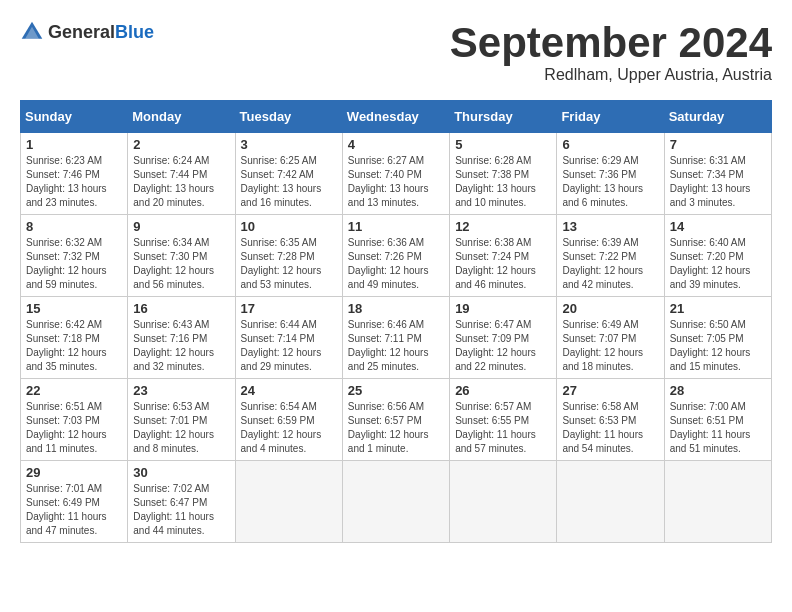 The image size is (792, 612). I want to click on table-row: 6 Sunrise: 6:29 AM Sunset: 7:36 PM Dayli…, so click(610, 174).